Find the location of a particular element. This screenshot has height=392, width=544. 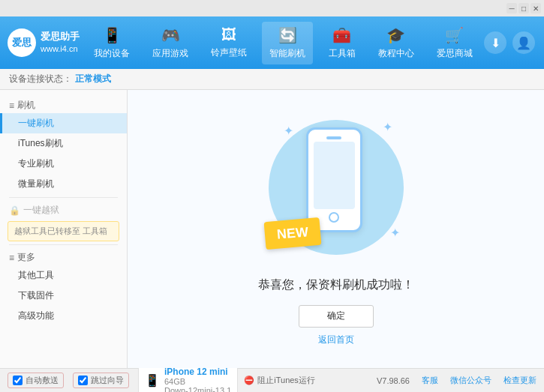

confirm-button: 确定 is located at coordinates (336, 316).